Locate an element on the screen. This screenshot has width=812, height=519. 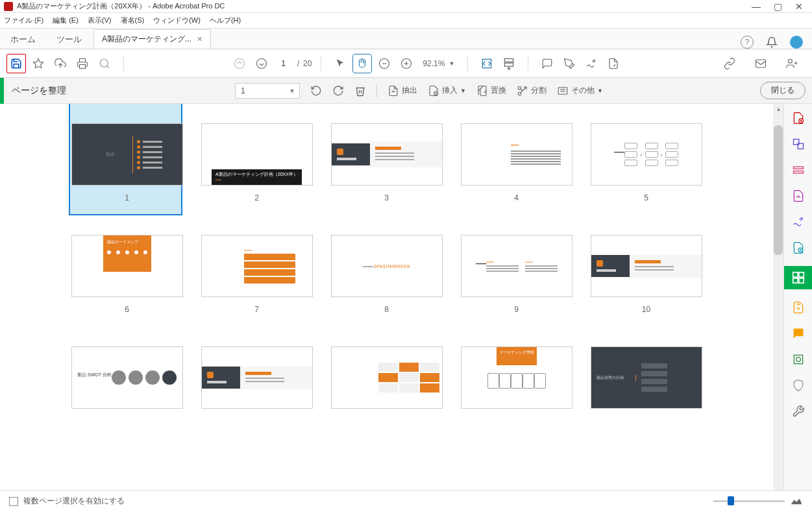
zoom-slider is located at coordinates (749, 501).